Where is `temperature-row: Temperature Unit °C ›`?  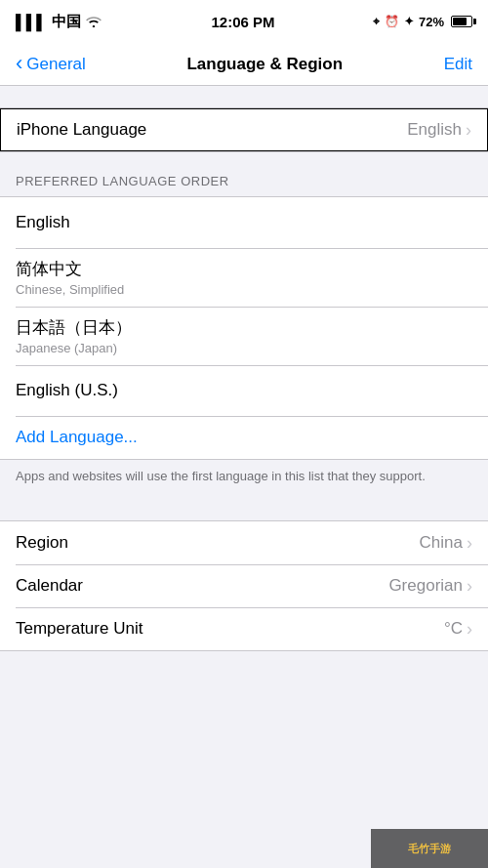 temperature-row: Temperature Unit °C › is located at coordinates (244, 629).